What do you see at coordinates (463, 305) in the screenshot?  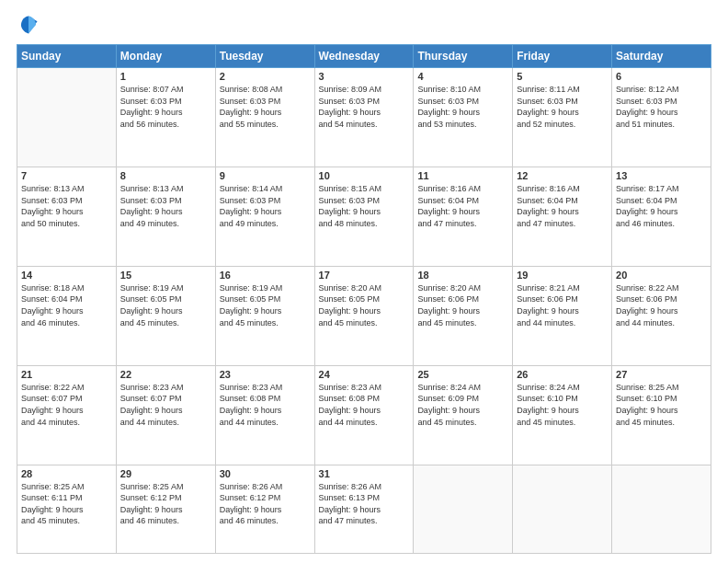 I see `day-info: Sunrise: 8:20 AMSunset: 6:06 PMDaylight:…` at bounding box center [463, 305].